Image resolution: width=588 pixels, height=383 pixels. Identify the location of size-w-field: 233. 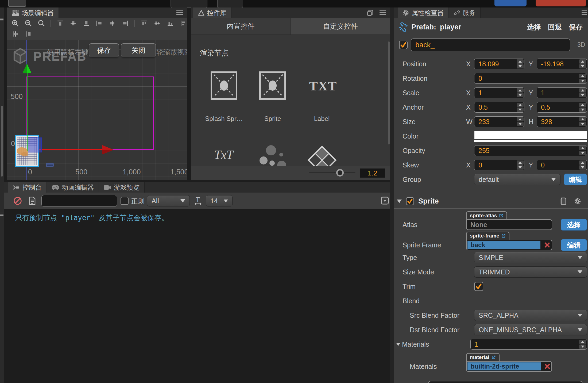
(499, 122).